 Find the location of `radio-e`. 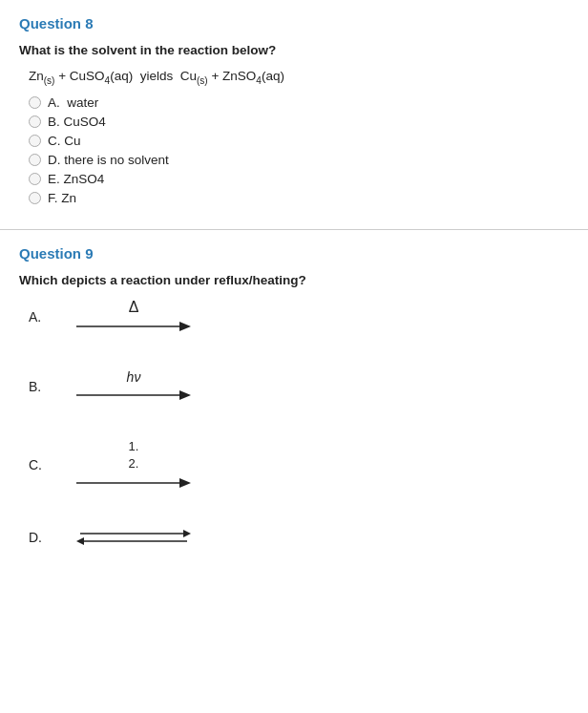

radio-e is located at coordinates (34, 179).